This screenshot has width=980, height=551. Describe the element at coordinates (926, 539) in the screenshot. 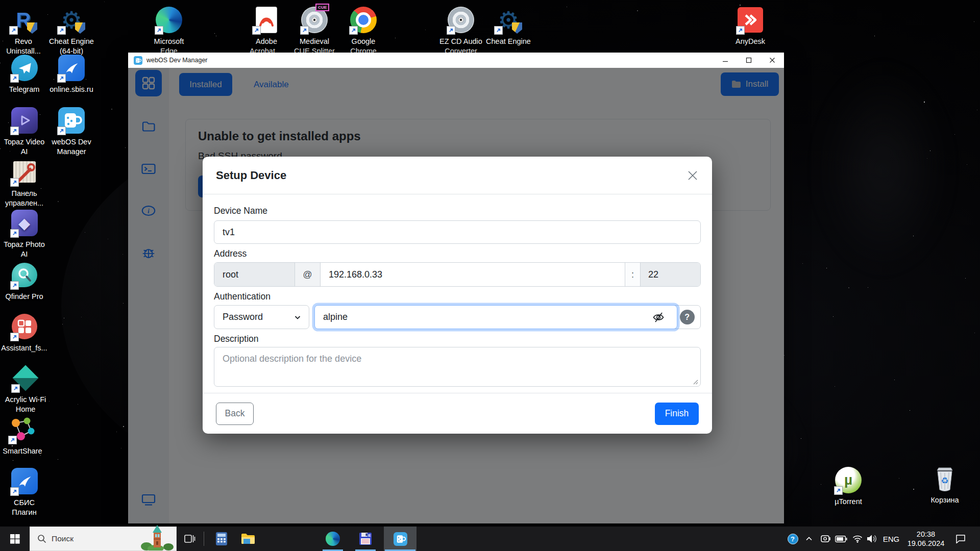

I see `tray-clock: 20:38 19.06.2024` at that location.